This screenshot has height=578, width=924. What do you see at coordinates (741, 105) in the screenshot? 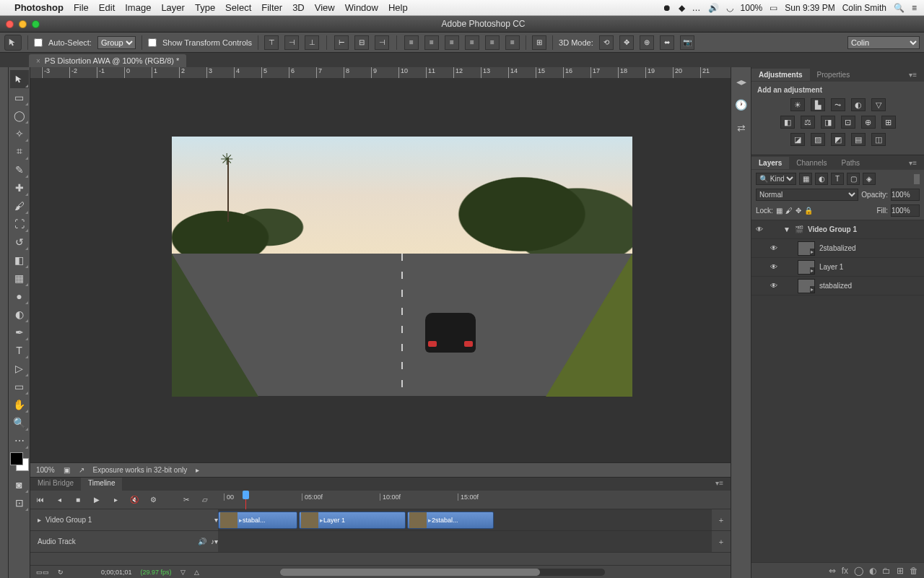
I see `history-panel-icon: 🕐` at bounding box center [741, 105].